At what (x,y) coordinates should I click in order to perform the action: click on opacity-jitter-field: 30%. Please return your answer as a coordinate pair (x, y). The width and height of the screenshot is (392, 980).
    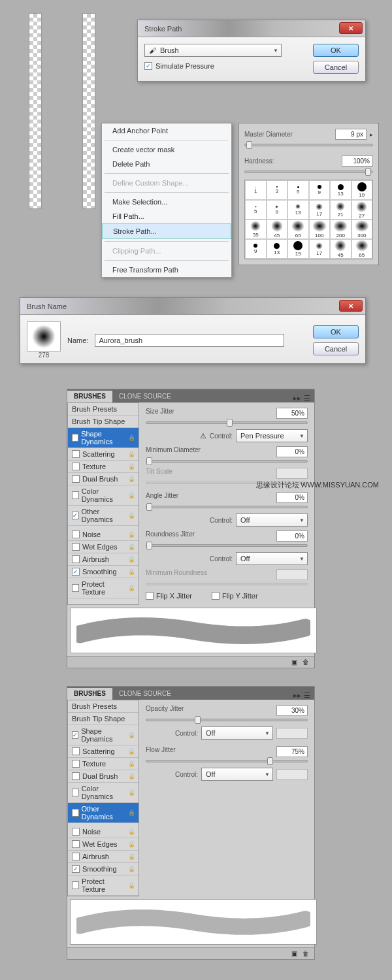
    Looking at the image, I should click on (292, 711).